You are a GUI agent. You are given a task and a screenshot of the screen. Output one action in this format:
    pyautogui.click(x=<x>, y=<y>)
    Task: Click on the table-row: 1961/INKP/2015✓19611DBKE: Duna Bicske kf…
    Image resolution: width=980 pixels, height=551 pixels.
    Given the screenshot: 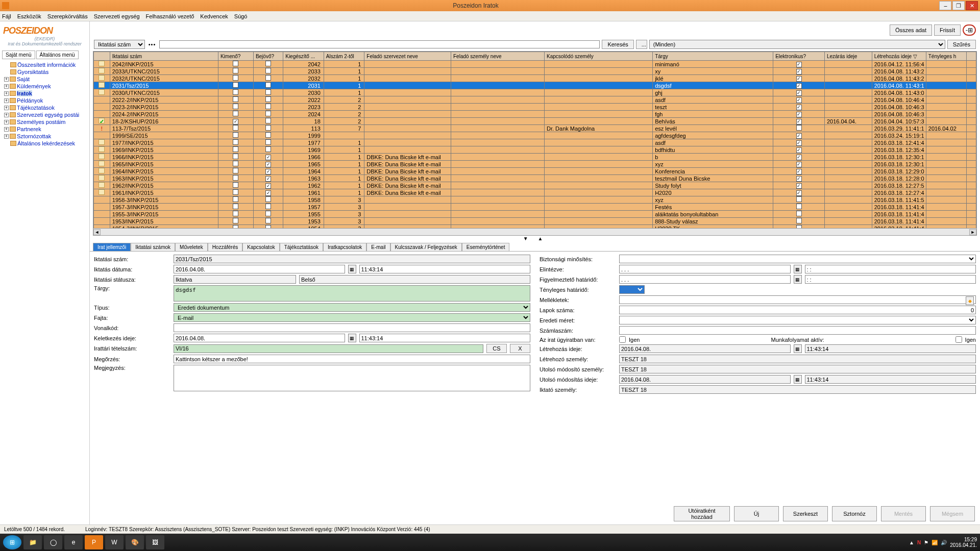 What is the action you would take?
    pyautogui.click(x=535, y=193)
    